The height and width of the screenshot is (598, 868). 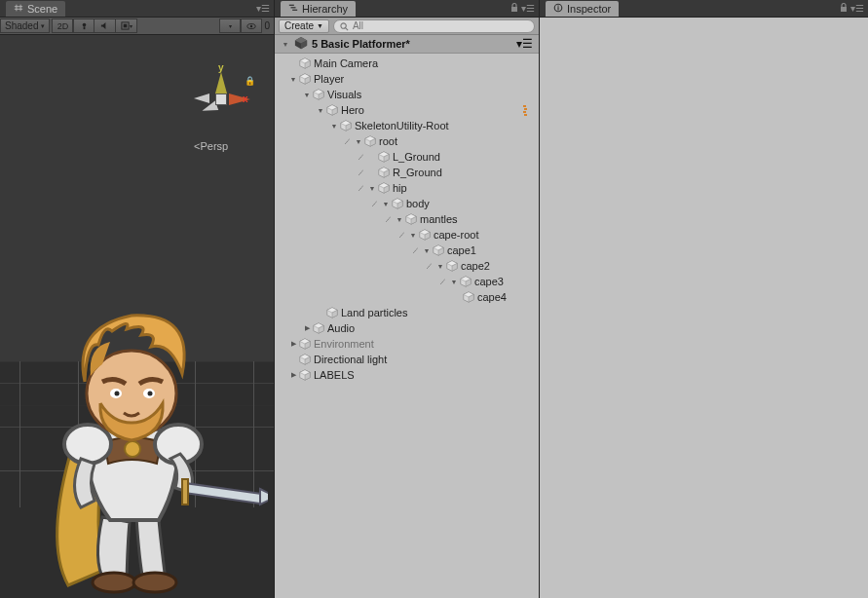 What do you see at coordinates (25, 25) in the screenshot?
I see `shading-mode-dropdown: Shaded ▾` at bounding box center [25, 25].